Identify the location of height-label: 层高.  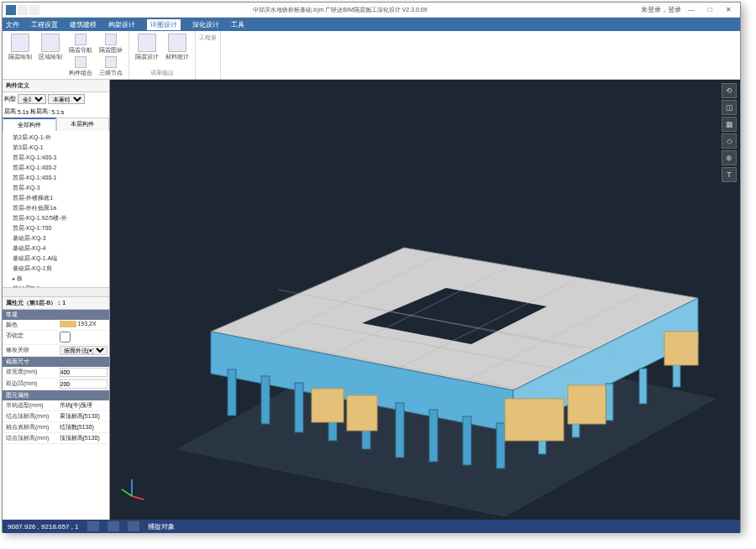
(10, 112).